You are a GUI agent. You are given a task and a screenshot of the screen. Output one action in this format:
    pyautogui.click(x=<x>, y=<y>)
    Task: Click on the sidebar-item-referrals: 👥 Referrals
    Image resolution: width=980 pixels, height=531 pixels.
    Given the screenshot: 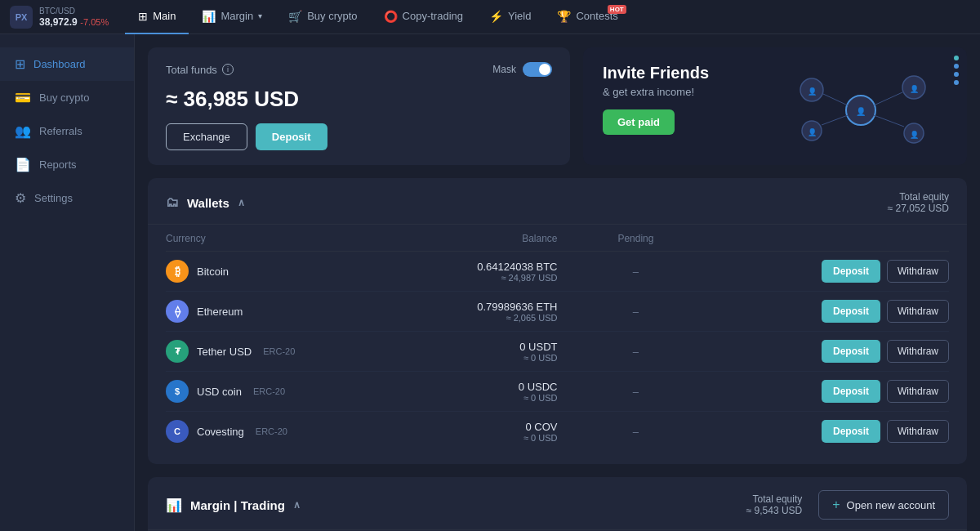 What is the action you would take?
    pyautogui.click(x=67, y=131)
    